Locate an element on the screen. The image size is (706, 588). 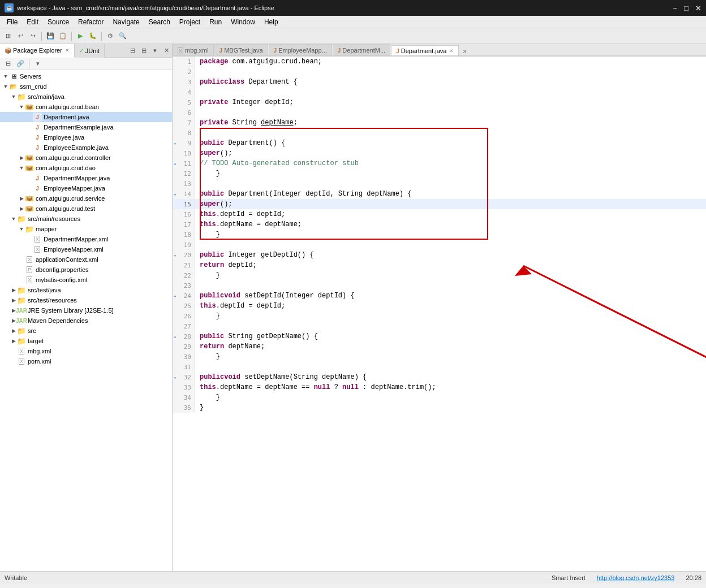
code-line: // TODO Auto-generated constructor stub is located at coordinates (450, 163).